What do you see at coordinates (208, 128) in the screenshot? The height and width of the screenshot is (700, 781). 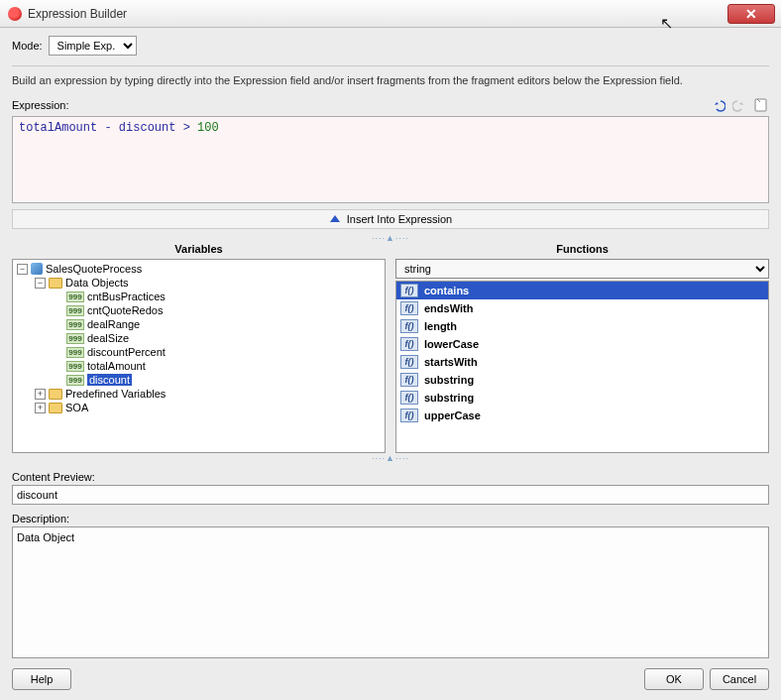 I see `expr-token: 100` at bounding box center [208, 128].